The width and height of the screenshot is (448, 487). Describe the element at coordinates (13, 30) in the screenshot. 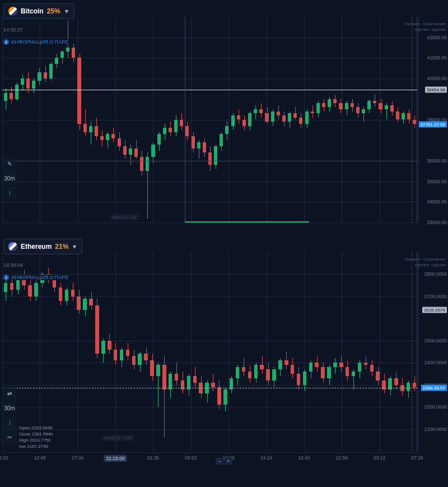

I see `chart-timestamp: 14:32:27` at that location.